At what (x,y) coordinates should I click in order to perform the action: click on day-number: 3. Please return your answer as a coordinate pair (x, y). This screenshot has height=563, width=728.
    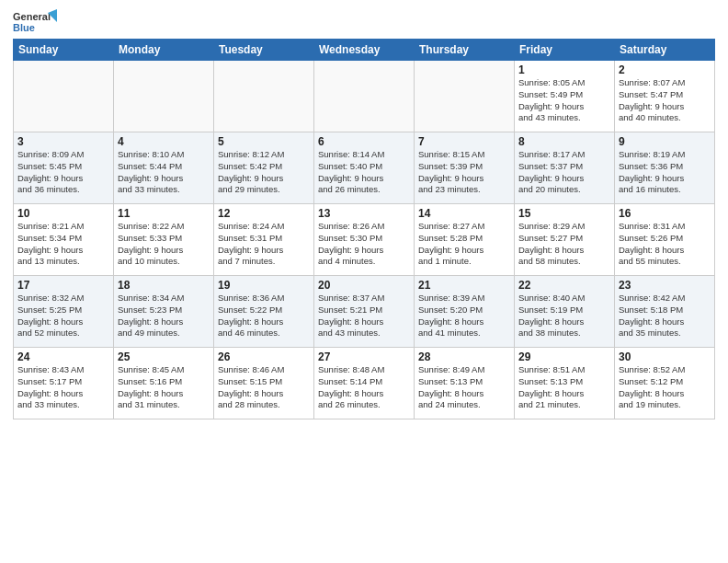
    Looking at the image, I should click on (63, 142).